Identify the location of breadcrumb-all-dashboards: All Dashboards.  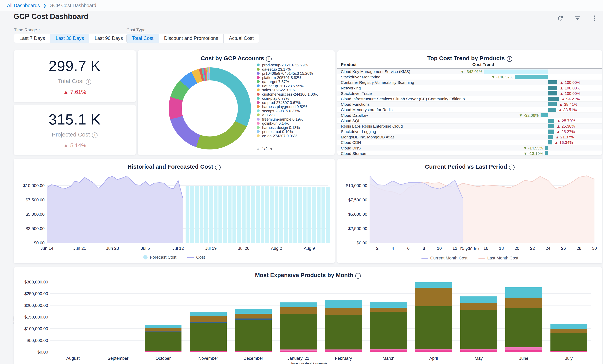
(23, 5).